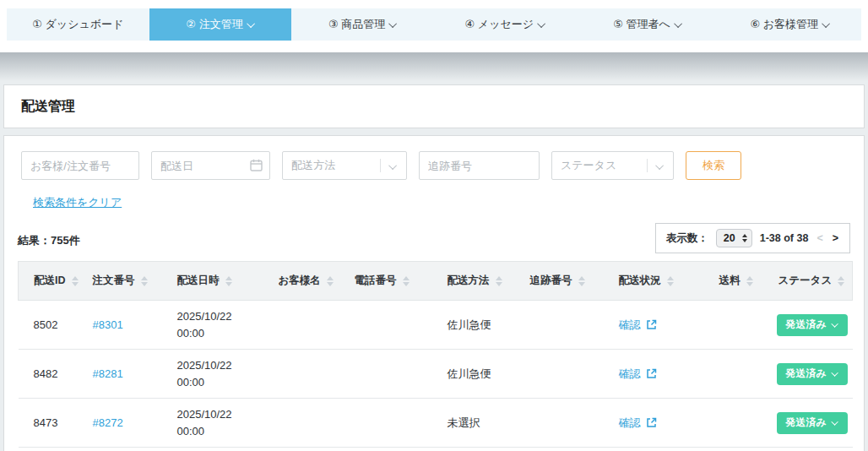 This screenshot has width=868, height=451. What do you see at coordinates (745, 238) in the screenshot?
I see `stepper-icon` at bounding box center [745, 238].